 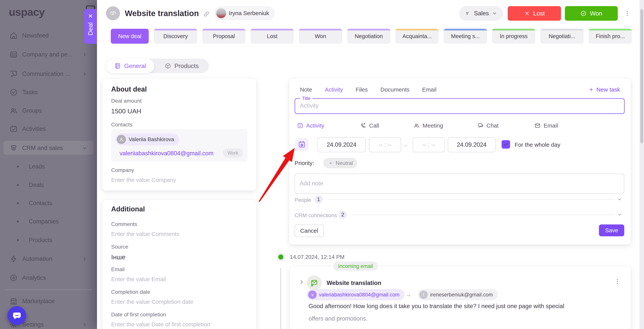 I want to click on save-button: Save, so click(x=612, y=230).